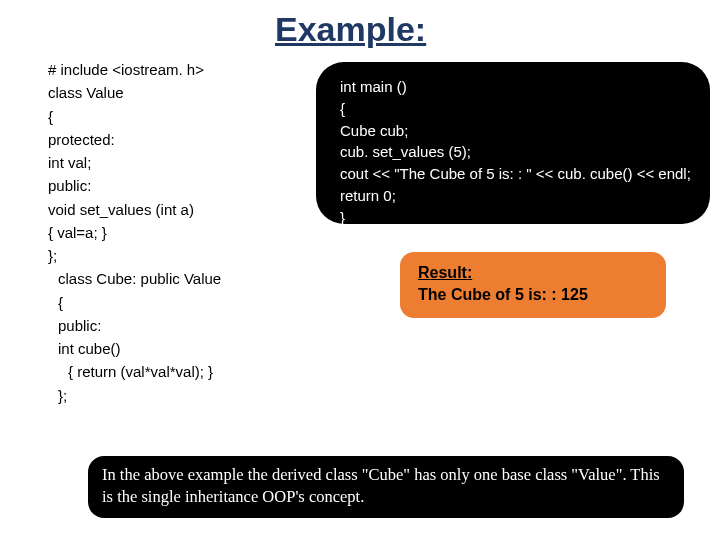  Describe the element at coordinates (520, 196) in the screenshot. I see `code-line: return 0;` at that location.